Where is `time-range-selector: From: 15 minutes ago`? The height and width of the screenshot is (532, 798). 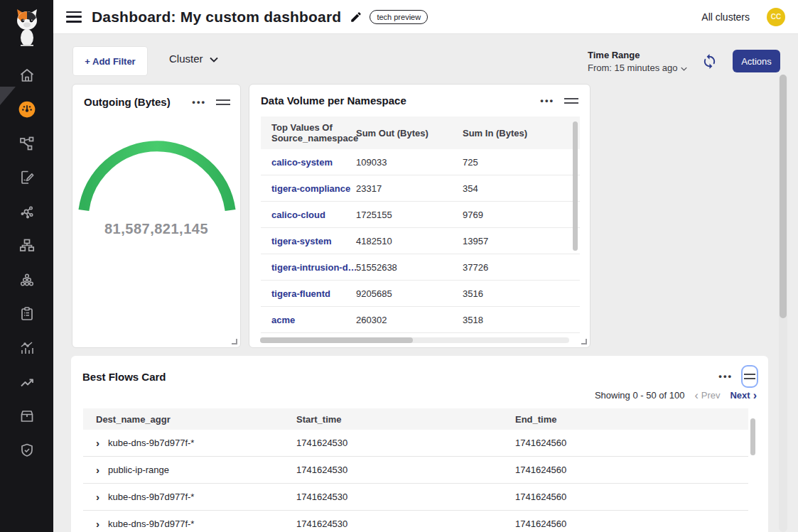 time-range-selector: From: 15 minutes ago is located at coordinates (637, 68).